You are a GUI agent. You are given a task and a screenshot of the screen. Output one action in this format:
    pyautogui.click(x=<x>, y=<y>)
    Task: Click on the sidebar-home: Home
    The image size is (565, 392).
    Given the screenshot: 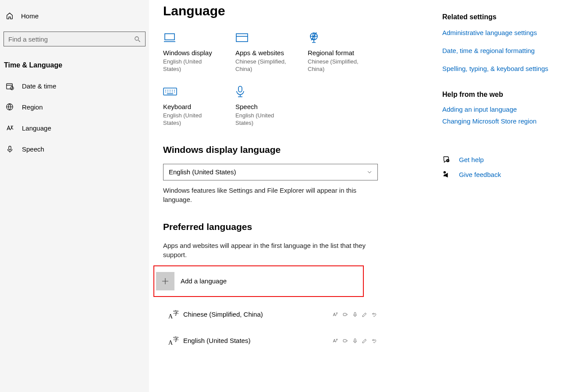 What is the action you would take?
    pyautogui.click(x=75, y=16)
    